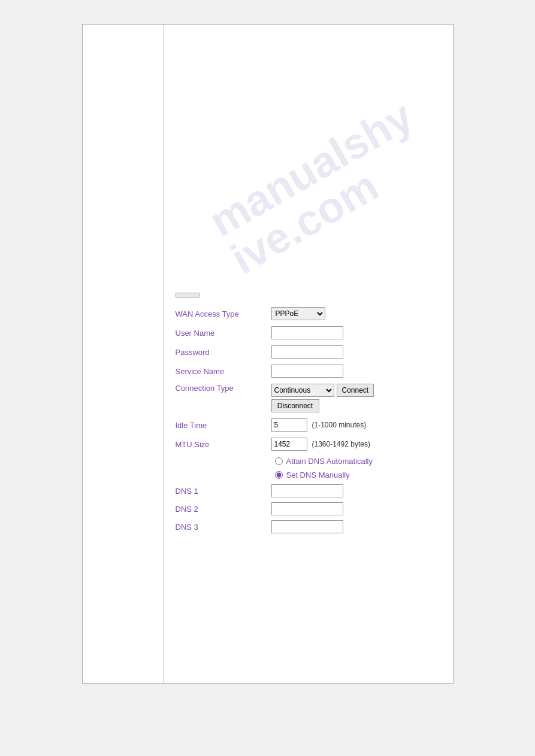  What do you see at coordinates (223, 444) in the screenshot?
I see `mtu-size-label: MTU Size` at bounding box center [223, 444].